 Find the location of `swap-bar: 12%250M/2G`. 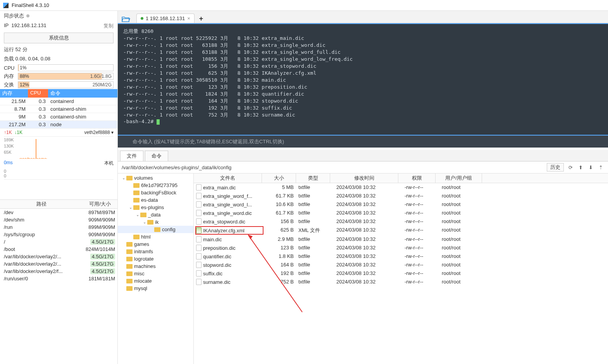

swap-bar: 12%250M/2G is located at coordinates (66, 85).